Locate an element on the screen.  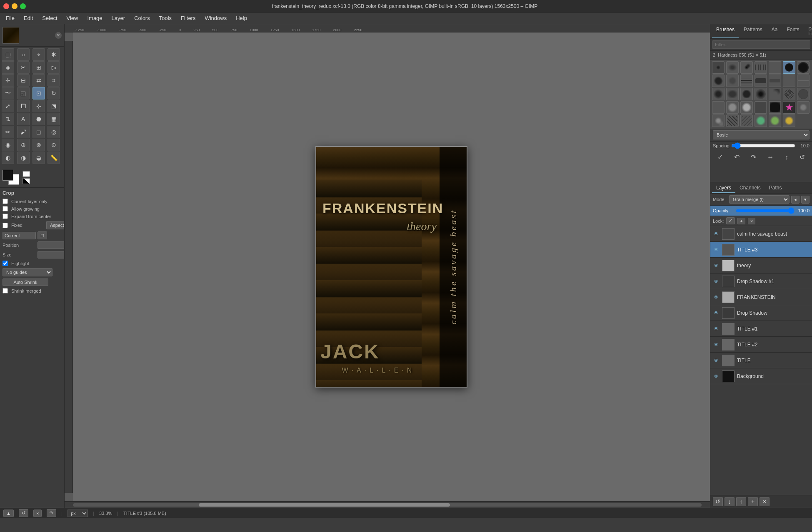
layer-item-title1: 👁 TITLE #1 is located at coordinates (761, 329).